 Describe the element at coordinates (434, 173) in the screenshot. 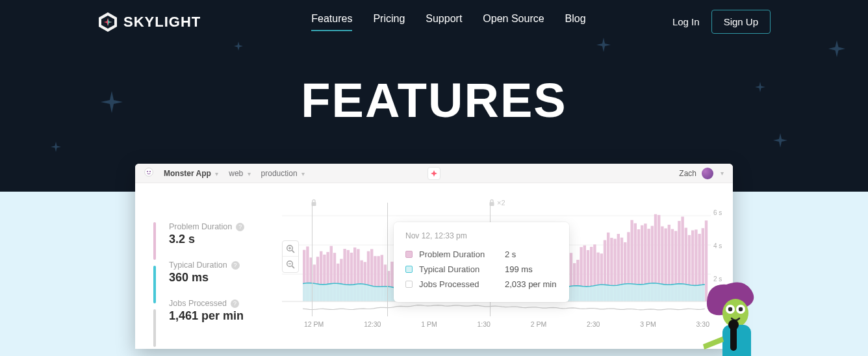

I see `center-logo-icon` at that location.